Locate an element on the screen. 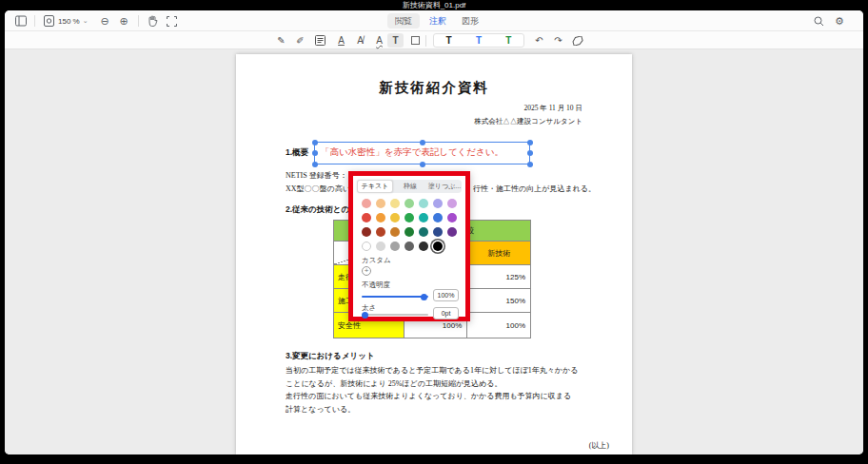 The width and height of the screenshot is (868, 464). page-view-icon is located at coordinates (49, 21).